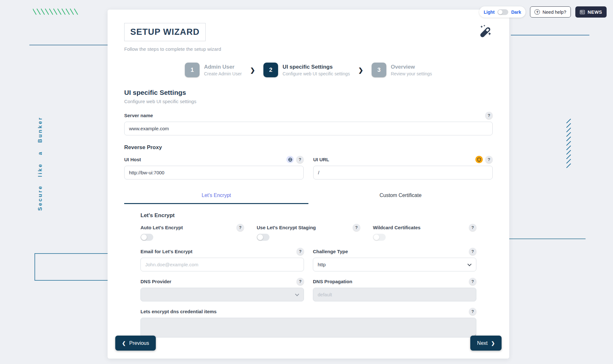 The height and width of the screenshot is (364, 613). What do you see at coordinates (411, 67) in the screenshot?
I see `step-3-title: Overview` at bounding box center [411, 67].